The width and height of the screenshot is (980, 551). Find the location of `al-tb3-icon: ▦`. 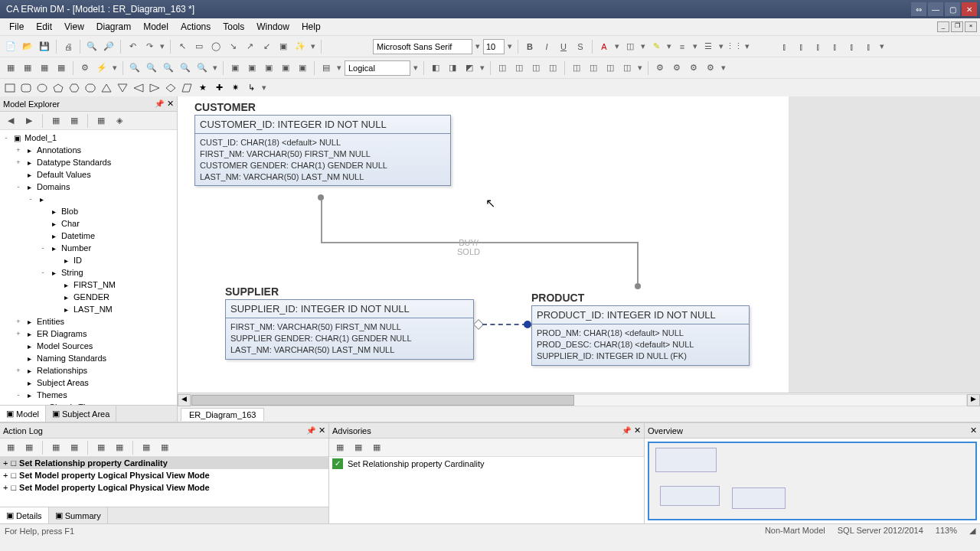

al-tb3-icon: ▦ is located at coordinates (56, 448).